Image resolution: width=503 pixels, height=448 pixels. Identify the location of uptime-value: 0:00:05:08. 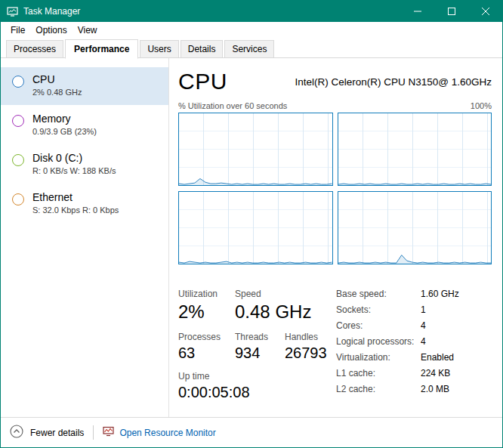
(257, 391).